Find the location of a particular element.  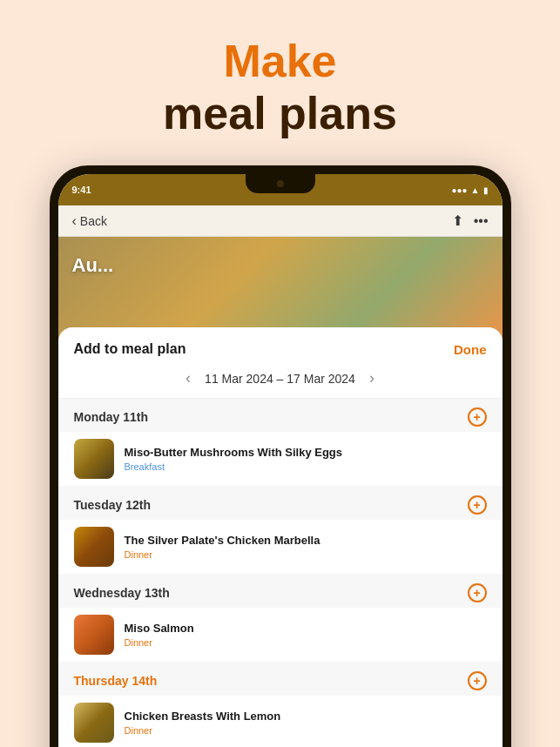

recipe-name: Chicken Breasts With Lemon is located at coordinates (306, 717).